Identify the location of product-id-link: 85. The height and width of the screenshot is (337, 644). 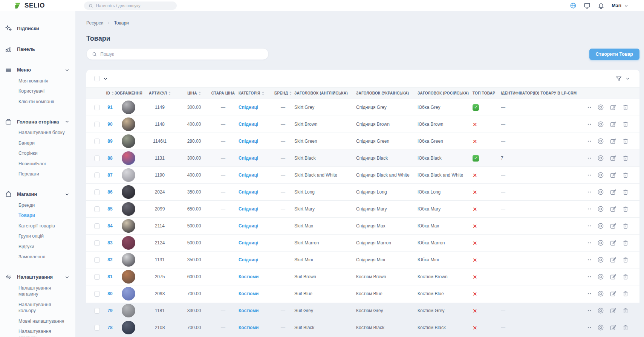
(110, 209).